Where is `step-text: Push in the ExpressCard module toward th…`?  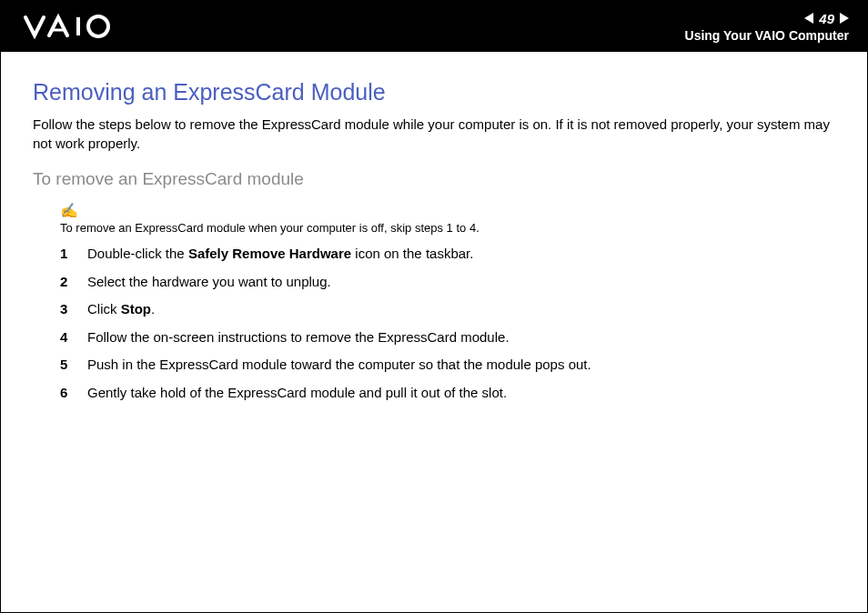 step-text: Push in the ExpressCard module toward th… is located at coordinates (339, 366).